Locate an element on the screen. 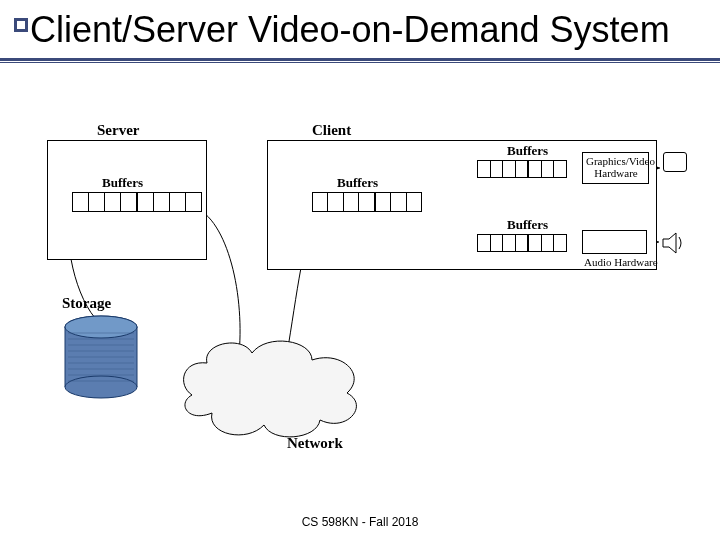  storage-cylinder-icon is located at coordinates (101, 359).